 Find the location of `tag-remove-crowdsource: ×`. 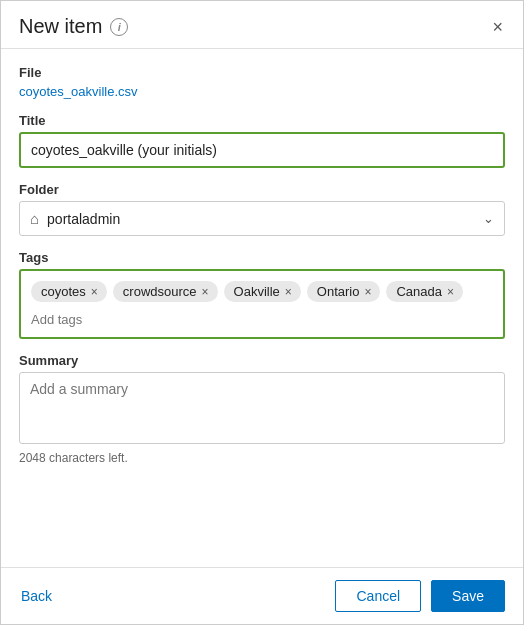

tag-remove-crowdsource: × is located at coordinates (206, 292).